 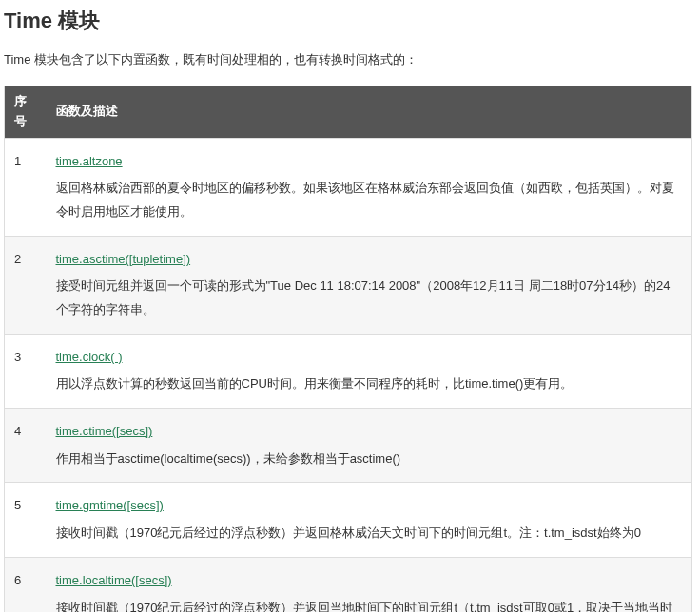 I want to click on fn-desc: 作用相当于asctime(localtime(secs))，未给参数相当于asc…, so click(x=228, y=458).